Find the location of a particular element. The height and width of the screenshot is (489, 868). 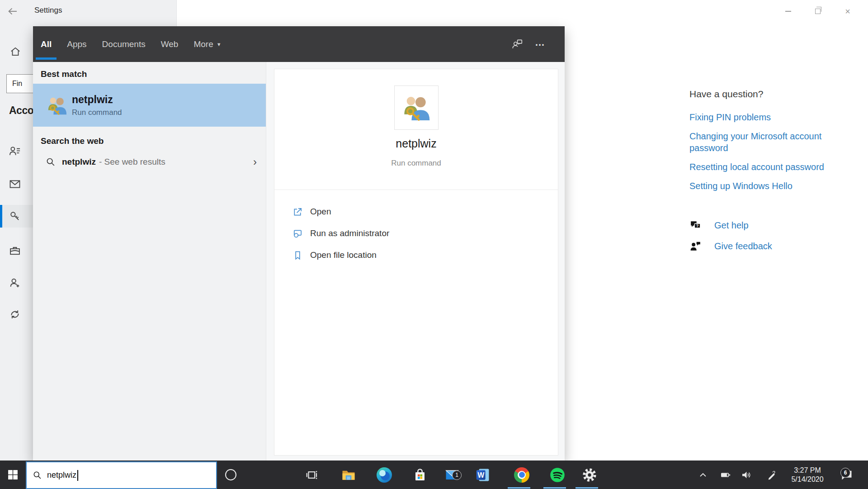

best-match-title: netplwiz is located at coordinates (97, 100).